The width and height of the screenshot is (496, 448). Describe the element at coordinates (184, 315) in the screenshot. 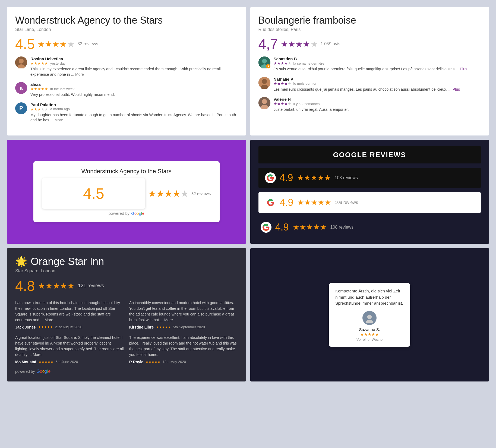

I see `inn-review-kirstine: An incredibly convenient and modern hote…` at that location.